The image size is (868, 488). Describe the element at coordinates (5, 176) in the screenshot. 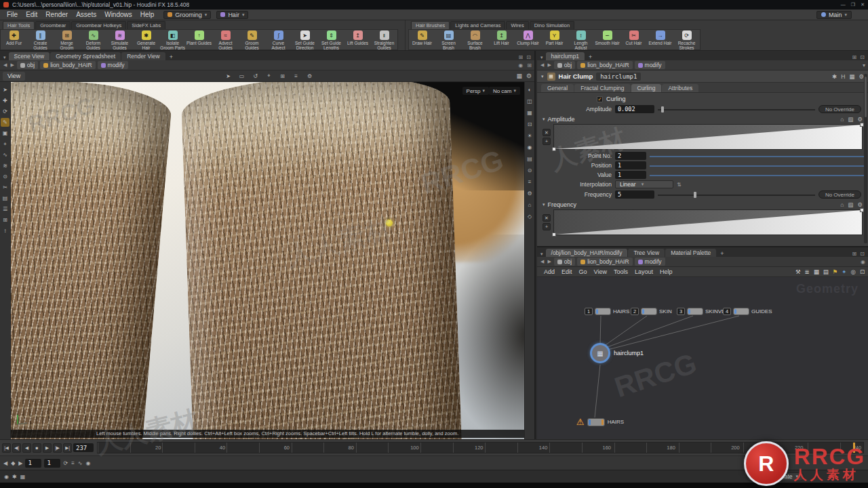

I see `clump-icon: ⊙` at that location.